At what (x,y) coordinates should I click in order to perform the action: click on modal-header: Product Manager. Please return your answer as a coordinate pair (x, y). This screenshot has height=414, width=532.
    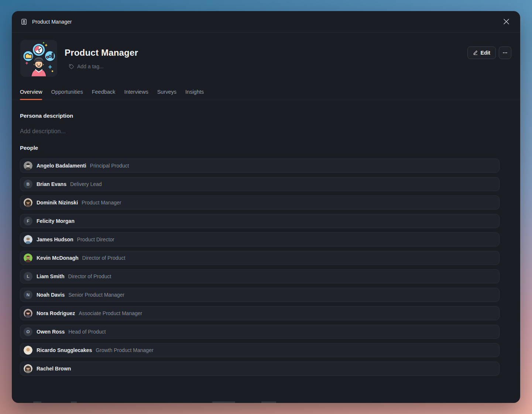
    Looking at the image, I should click on (266, 22).